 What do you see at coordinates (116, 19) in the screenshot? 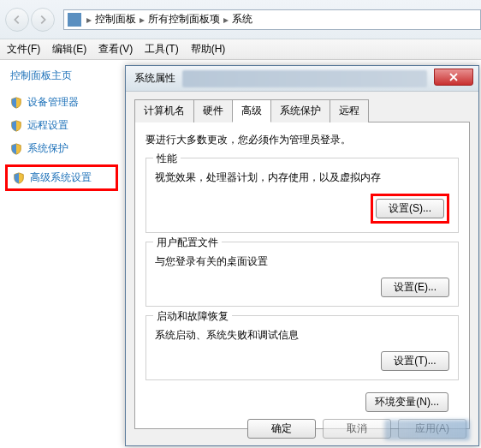
I see `breadcrumb-item: 控制面板` at bounding box center [116, 19].